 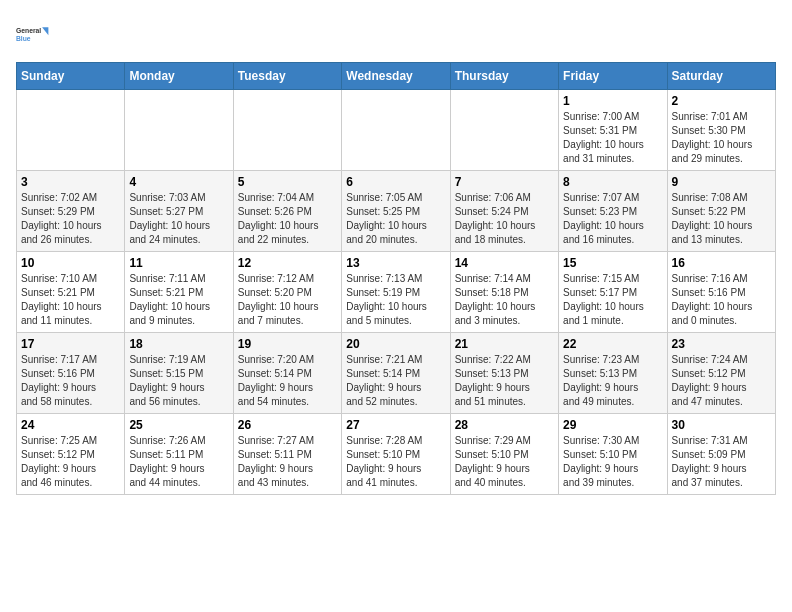 I want to click on day-info: Sunrise: 7:03 AM Sunset: 5:27 PM Dayligh…, so click(x=178, y=219).